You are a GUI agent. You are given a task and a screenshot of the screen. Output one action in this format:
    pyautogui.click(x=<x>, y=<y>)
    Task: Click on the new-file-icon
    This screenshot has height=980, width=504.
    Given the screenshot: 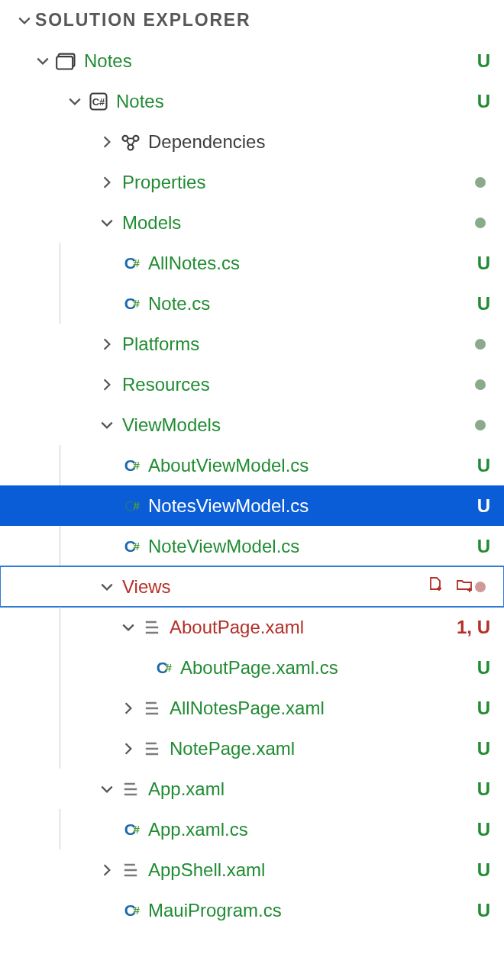 What is the action you would take?
    pyautogui.click(x=435, y=587)
    